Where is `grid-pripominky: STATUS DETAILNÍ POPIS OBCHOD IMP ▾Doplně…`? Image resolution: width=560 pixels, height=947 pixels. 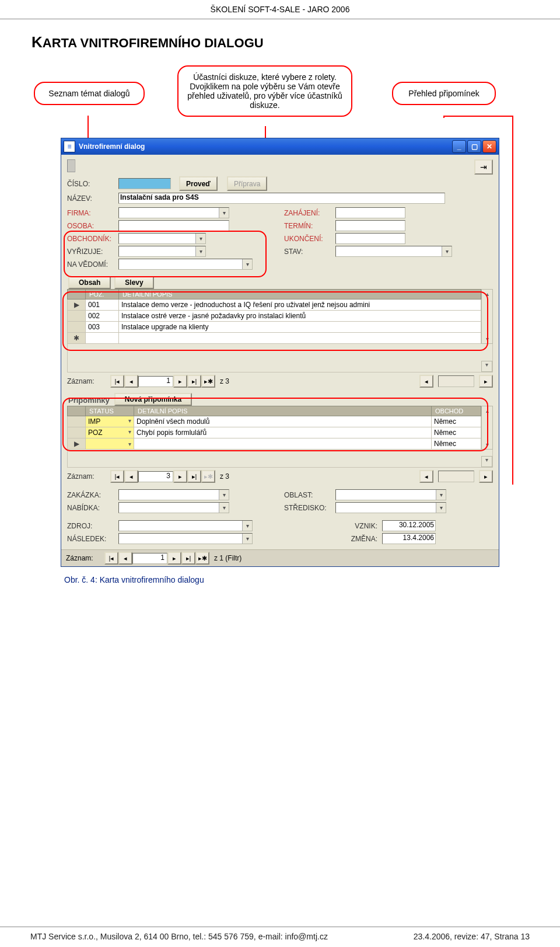
grid-pripominky: STATUS DETAILNÍ POPIS OBCHOD IMP ▾Doplně… is located at coordinates (274, 427).